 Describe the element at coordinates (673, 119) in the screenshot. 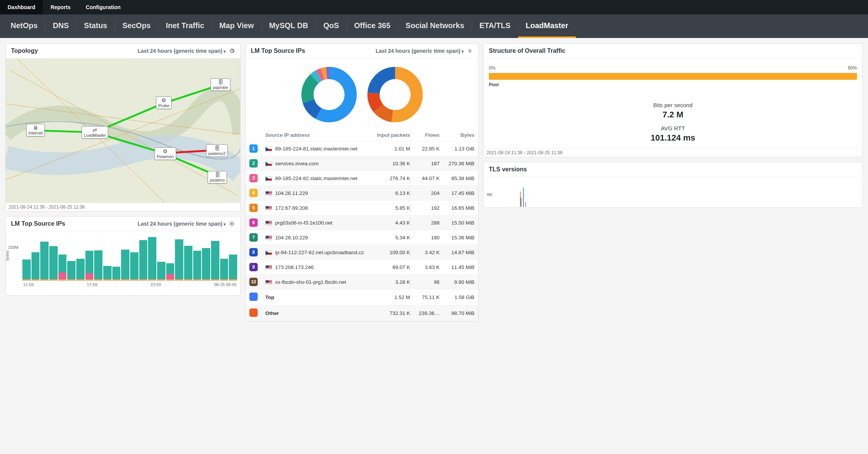

I see `traffic-stats: Bits per second 7.2 M AVG RTT 101.124 ms` at that location.